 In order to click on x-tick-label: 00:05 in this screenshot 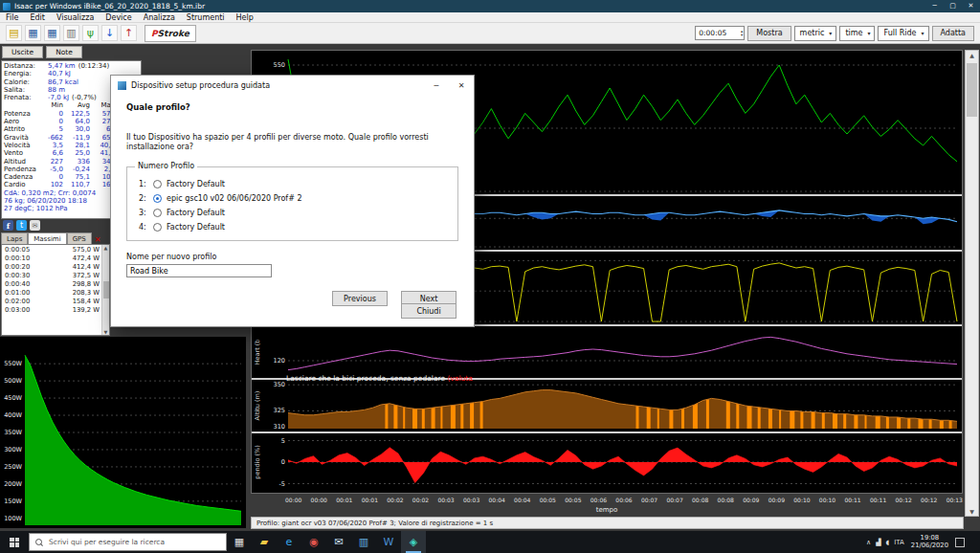, I will do `click(572, 499)`.